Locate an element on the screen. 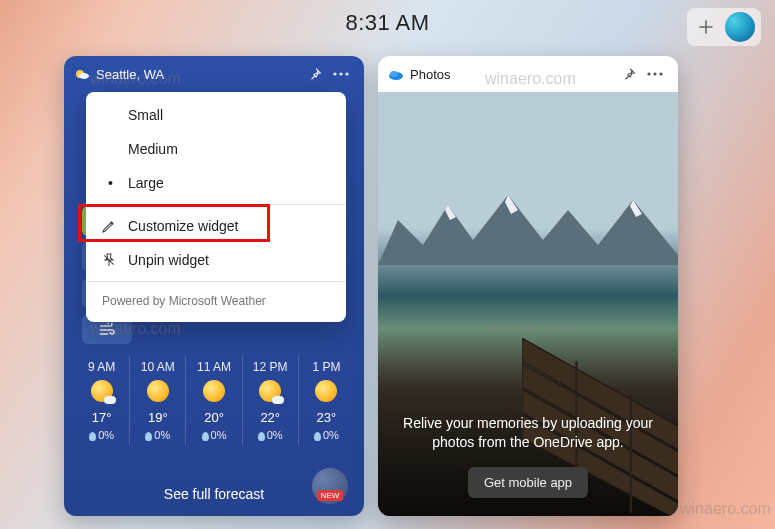  hourly-temp: 17° is located at coordinates (102, 418).